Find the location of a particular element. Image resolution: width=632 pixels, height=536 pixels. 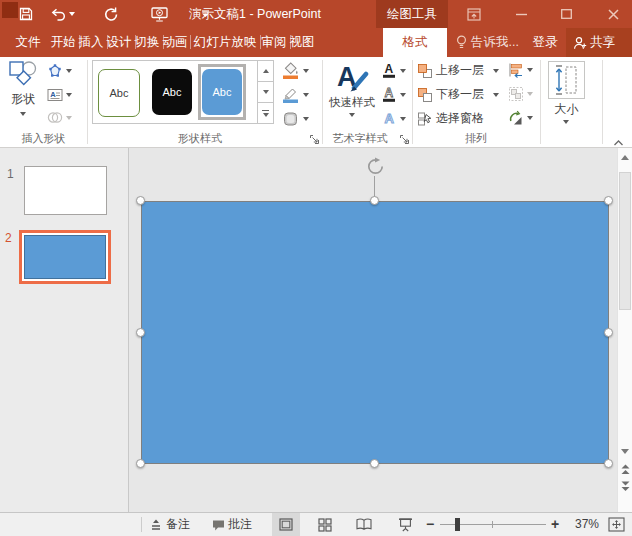

group-separator is located at coordinates (88, 102).